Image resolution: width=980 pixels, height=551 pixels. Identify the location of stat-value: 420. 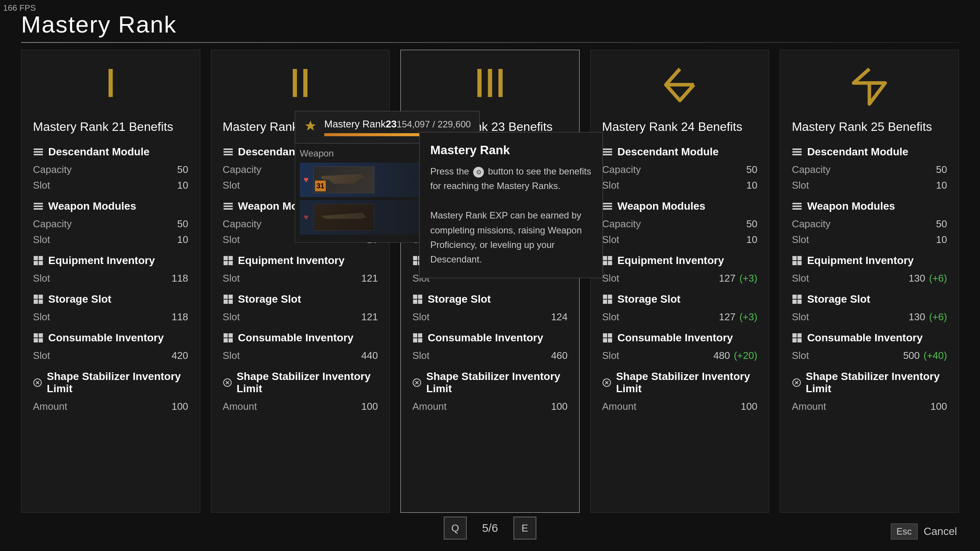
(180, 356).